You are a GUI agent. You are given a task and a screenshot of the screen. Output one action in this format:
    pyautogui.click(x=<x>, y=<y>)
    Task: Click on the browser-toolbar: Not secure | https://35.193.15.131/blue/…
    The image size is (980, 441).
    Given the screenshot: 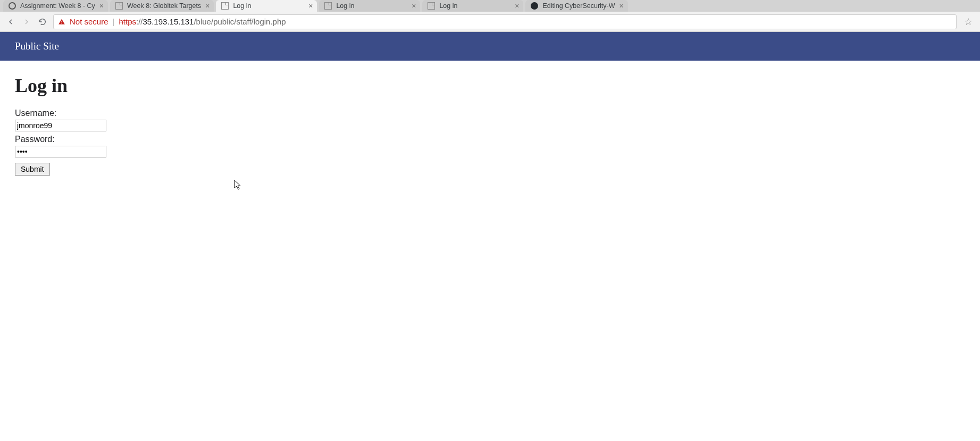 What is the action you would take?
    pyautogui.click(x=490, y=22)
    